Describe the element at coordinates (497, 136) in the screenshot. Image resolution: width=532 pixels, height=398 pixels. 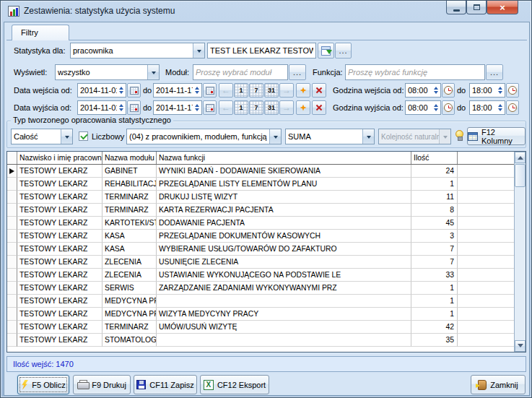
I see `f12-kolumny-button: F12 Kolumny` at that location.